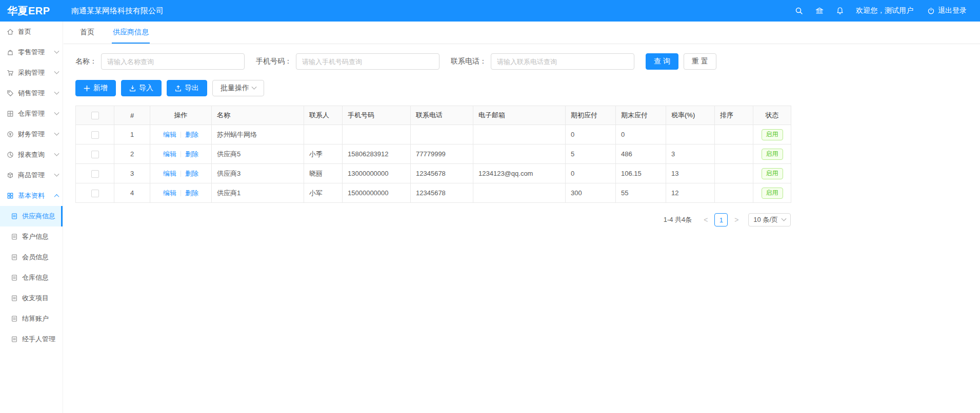 This screenshot has height=413, width=980. What do you see at coordinates (690, 193) in the screenshot?
I see `cell-tax: 12` at bounding box center [690, 193].